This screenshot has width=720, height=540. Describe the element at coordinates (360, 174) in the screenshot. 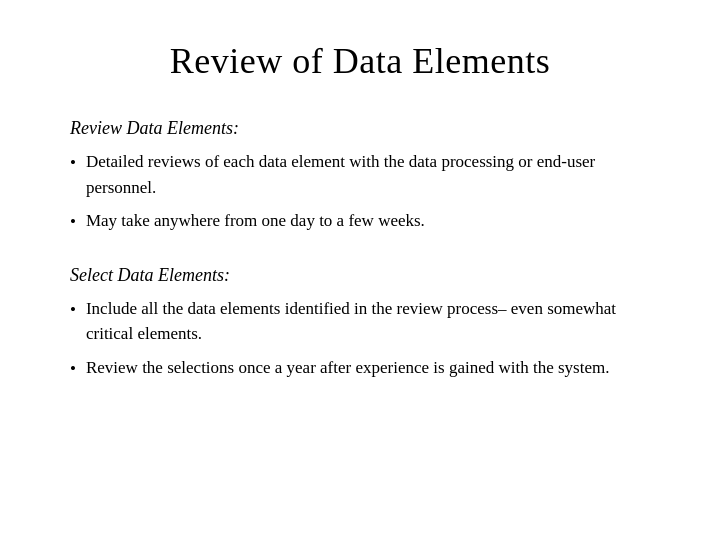

I see `list-item: • Detailed reviews of each data element …` at that location.